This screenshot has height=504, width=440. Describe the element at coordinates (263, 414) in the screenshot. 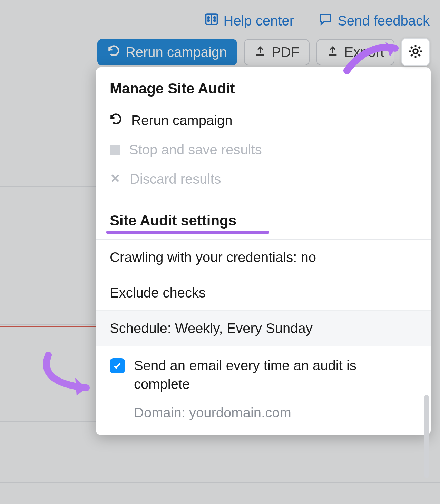

I see `domain-row: Domain: yourdomain.com` at that location.